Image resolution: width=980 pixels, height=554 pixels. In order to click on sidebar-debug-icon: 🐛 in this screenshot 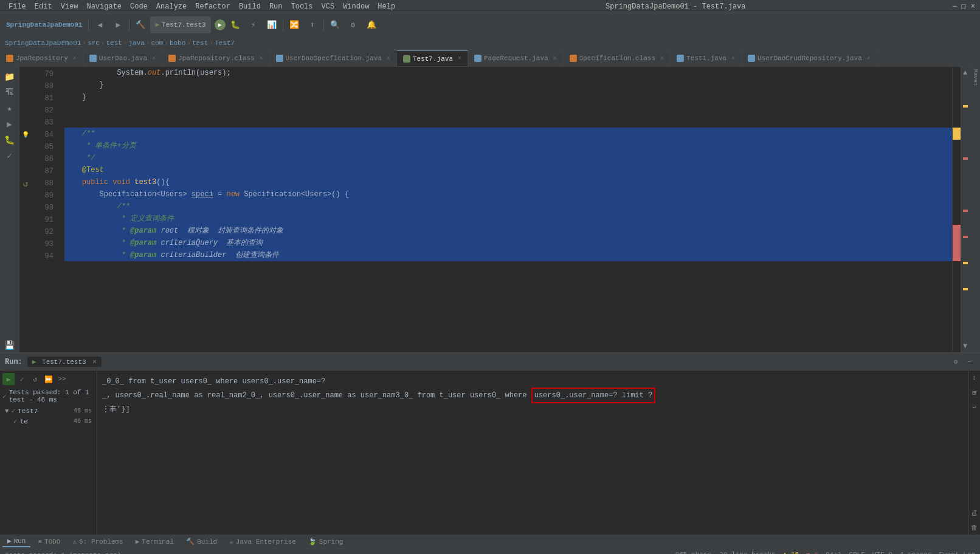, I will do `click(10, 140)`.